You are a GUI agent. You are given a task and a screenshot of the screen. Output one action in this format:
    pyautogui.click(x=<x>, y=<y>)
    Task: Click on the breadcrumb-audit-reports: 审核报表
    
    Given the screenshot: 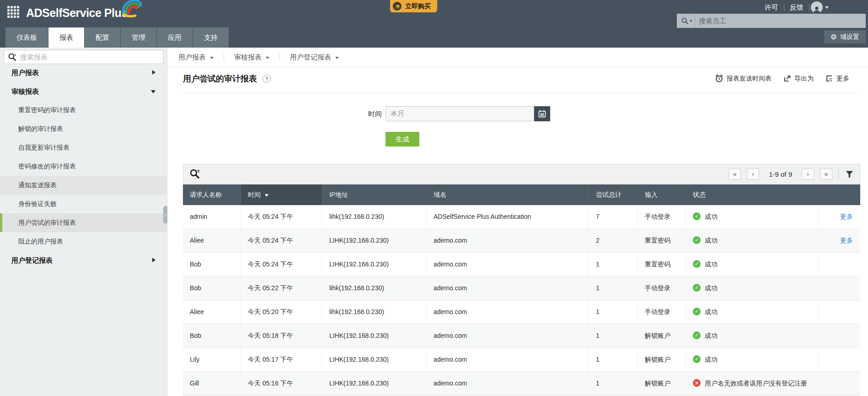 What is the action you would take?
    pyautogui.click(x=252, y=58)
    